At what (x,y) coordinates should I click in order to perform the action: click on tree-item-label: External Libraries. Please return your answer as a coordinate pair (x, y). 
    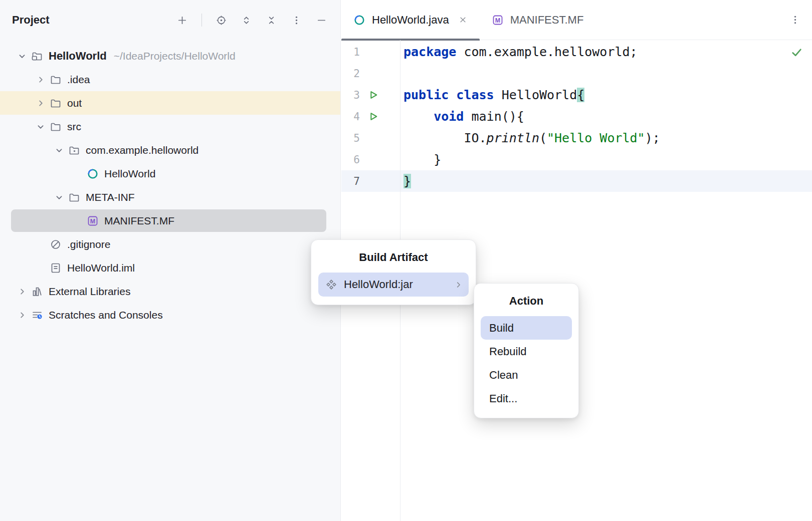
    Looking at the image, I should click on (89, 292).